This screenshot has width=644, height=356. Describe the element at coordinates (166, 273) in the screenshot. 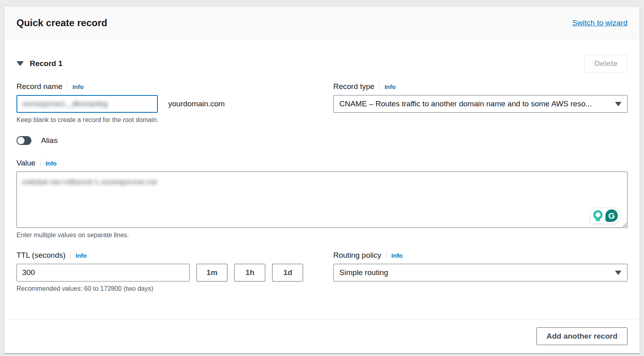

I see `ttl-input-row: 1m 1h 1d` at that location.